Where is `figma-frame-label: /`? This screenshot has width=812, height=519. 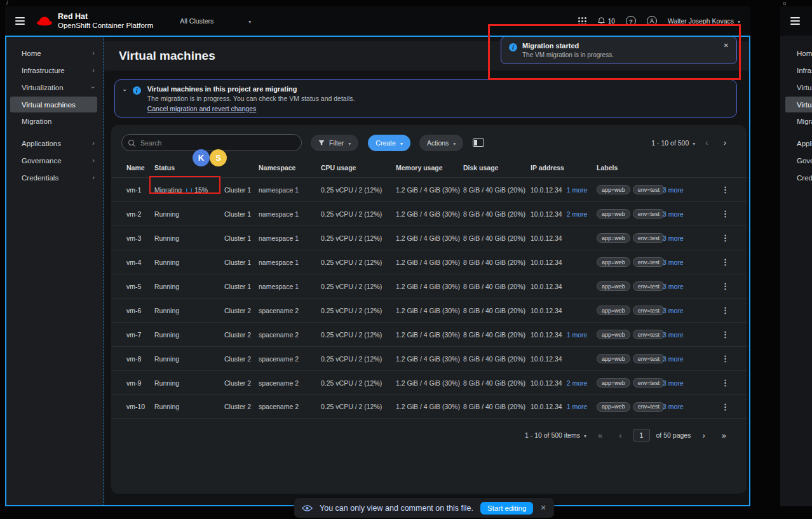 figma-frame-label: / is located at coordinates (8, 3).